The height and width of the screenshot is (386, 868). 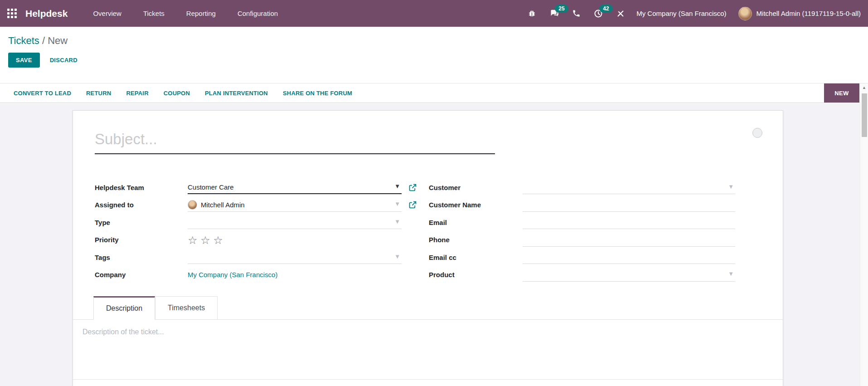 I want to click on priority-input: ☆ ☆ ☆, so click(x=295, y=240).